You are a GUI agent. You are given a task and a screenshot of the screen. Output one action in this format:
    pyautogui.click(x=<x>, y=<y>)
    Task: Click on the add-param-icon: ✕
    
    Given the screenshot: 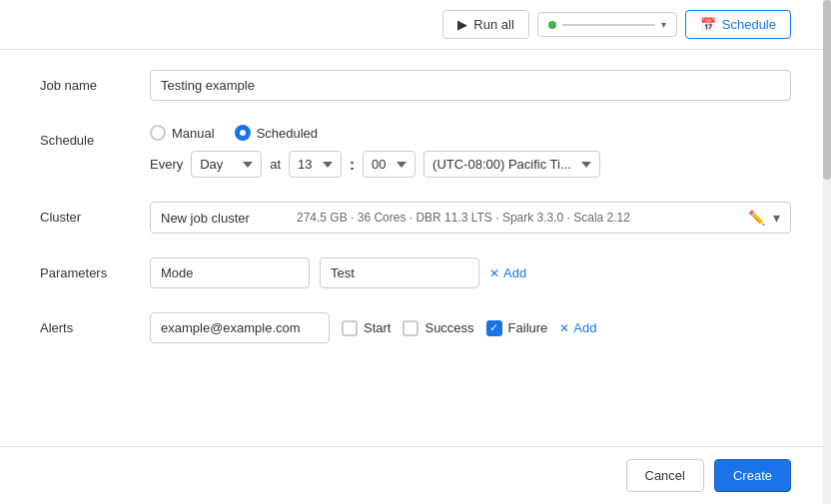 What is the action you would take?
    pyautogui.click(x=494, y=273)
    